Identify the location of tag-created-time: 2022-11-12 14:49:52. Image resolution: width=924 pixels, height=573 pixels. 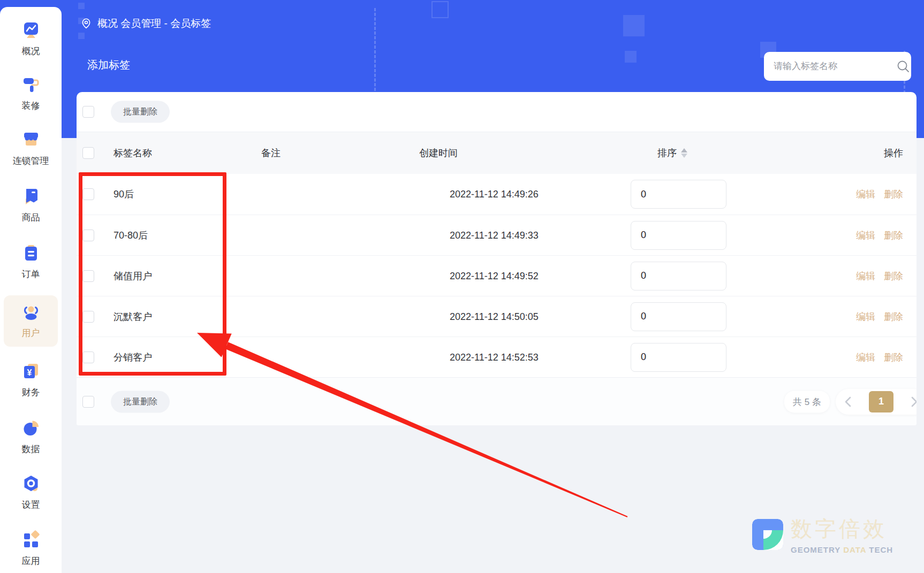
(494, 276).